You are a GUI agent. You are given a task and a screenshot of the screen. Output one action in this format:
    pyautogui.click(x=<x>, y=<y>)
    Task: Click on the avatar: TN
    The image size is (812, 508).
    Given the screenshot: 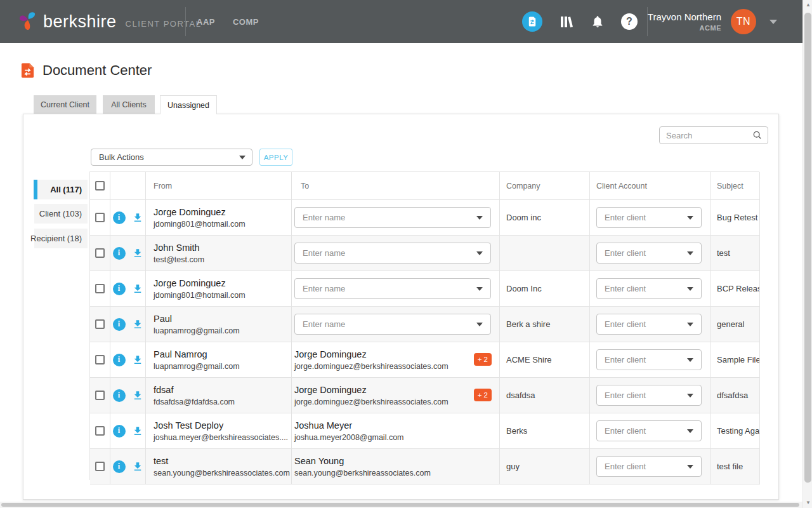 What is the action you would take?
    pyautogui.click(x=743, y=22)
    